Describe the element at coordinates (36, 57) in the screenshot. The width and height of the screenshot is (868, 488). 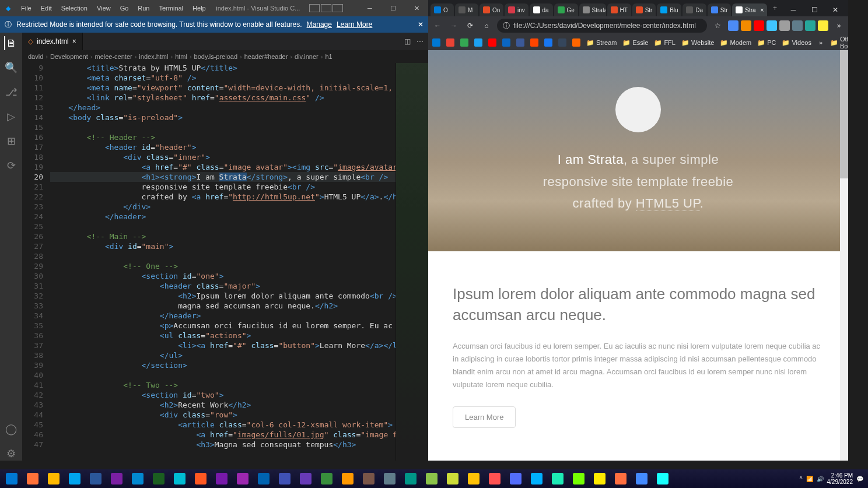
I see `breadcrumb-item: david` at that location.